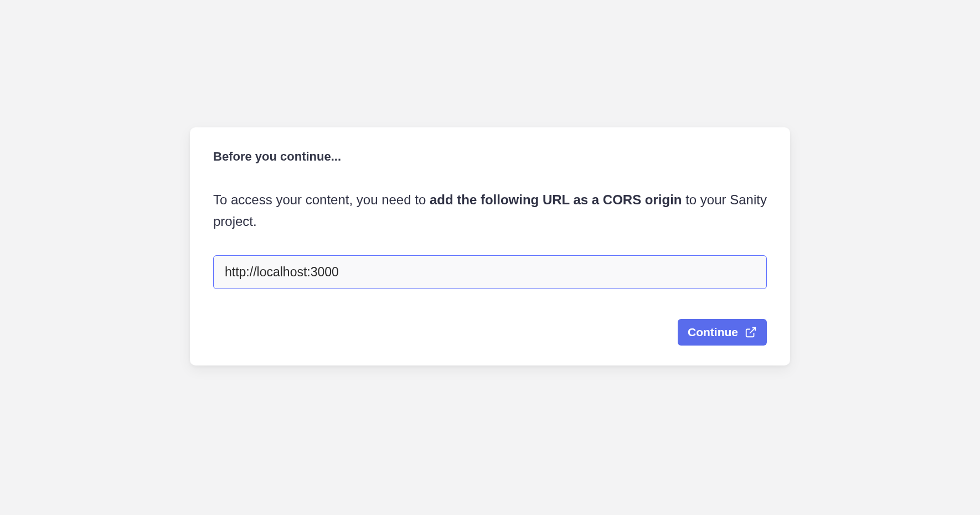 This screenshot has width=980, height=515. What do you see at coordinates (751, 332) in the screenshot?
I see `external-link-icon` at bounding box center [751, 332].